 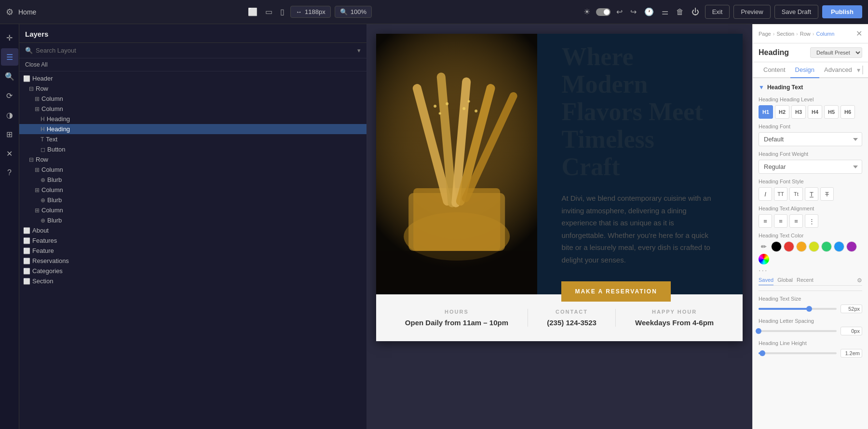 What do you see at coordinates (852, 331) in the screenshot?
I see `heading-letter-spacing-value` at bounding box center [852, 331].